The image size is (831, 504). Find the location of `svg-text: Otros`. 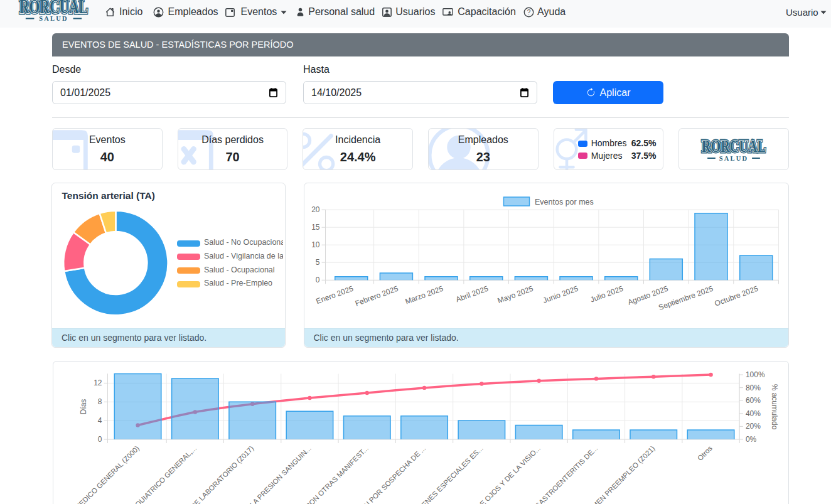

svg-text: Otros is located at coordinates (705, 453).